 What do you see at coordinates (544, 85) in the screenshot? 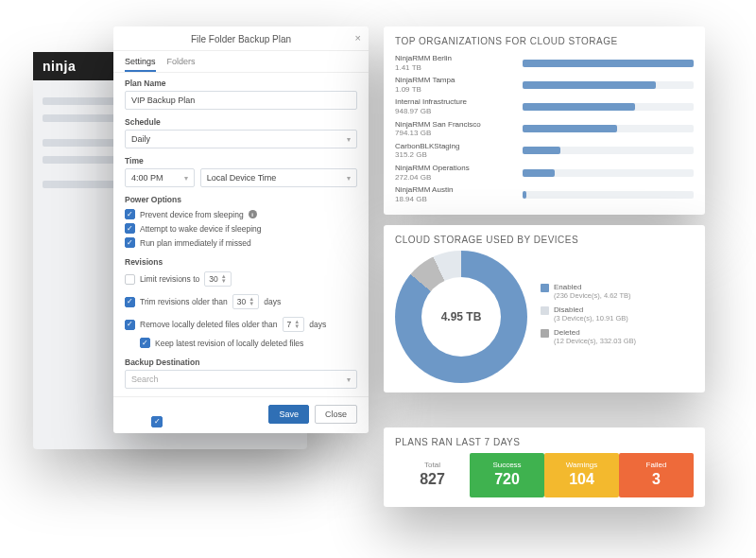
I see `org-row: NinjaRMM Tampa1.09 TB` at bounding box center [544, 85].